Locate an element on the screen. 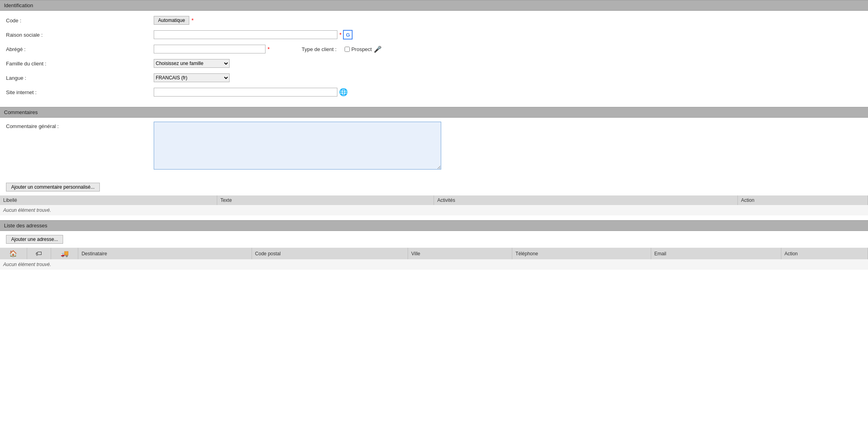 The height and width of the screenshot is (438, 868). code-label: Code : is located at coordinates (80, 21).